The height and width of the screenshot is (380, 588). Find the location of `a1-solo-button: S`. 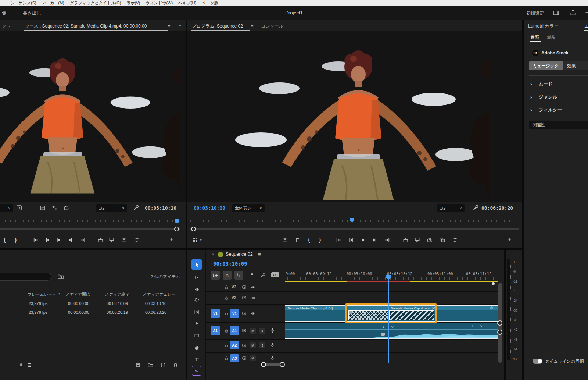

a1-solo-button: S is located at coordinates (262, 331).